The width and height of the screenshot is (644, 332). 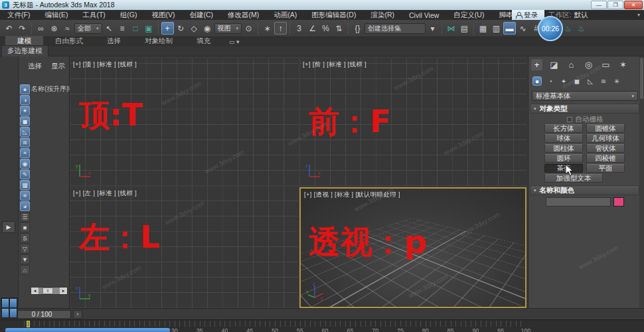 I want to click on scroll-thumb: ⫴, so click(x=48, y=291).